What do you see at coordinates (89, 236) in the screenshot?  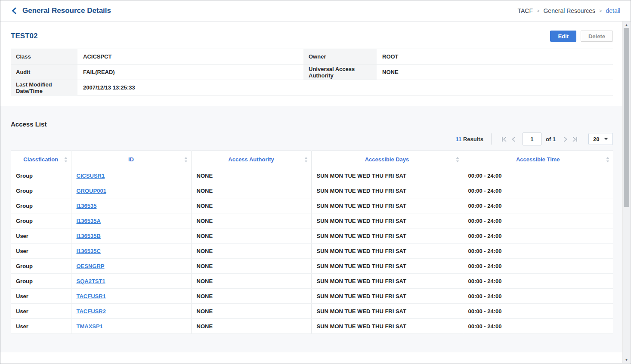 I see `id-link: I136535B` at bounding box center [89, 236].